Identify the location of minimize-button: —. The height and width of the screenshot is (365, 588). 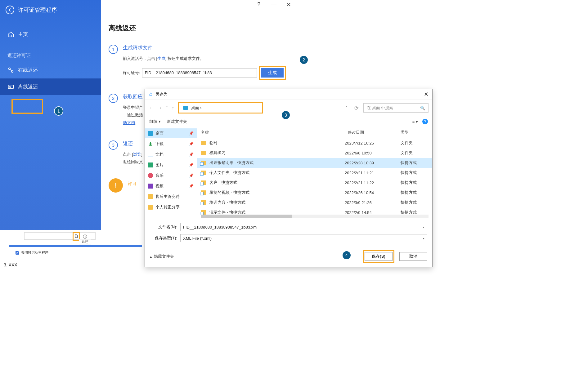
(274, 5).